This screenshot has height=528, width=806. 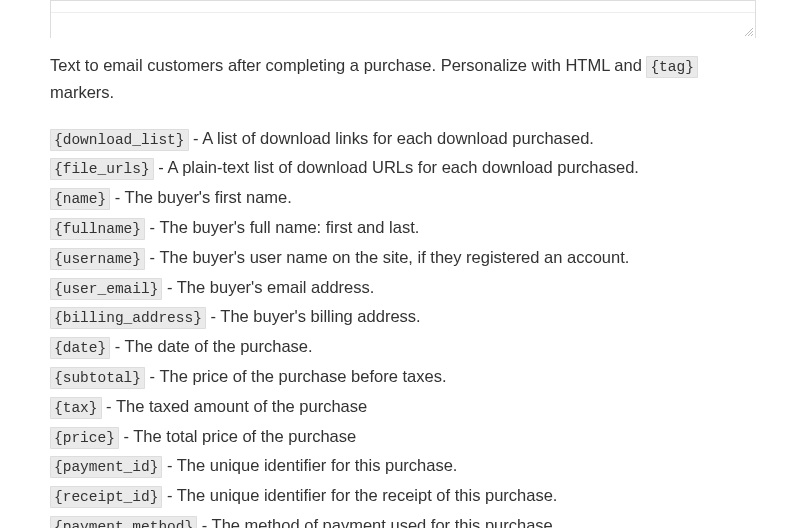 What do you see at coordinates (314, 316) in the screenshot?
I see `tag-desc: - The buyer's billing address.` at bounding box center [314, 316].